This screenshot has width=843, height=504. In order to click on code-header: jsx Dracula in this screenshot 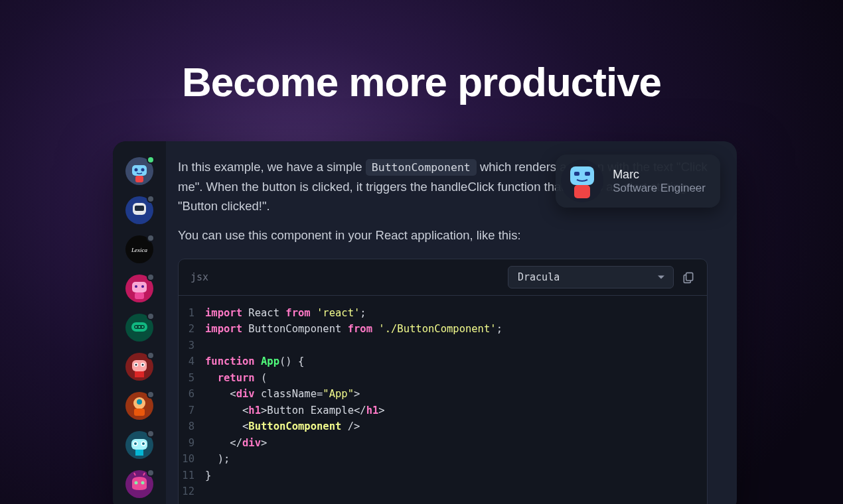, I will do `click(443, 277)`.